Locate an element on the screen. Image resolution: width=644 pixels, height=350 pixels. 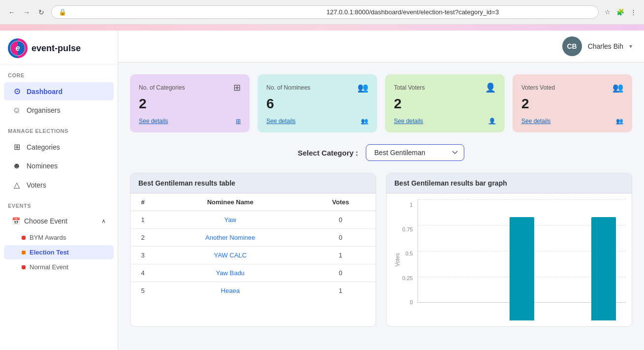
stat-card-voters-voted: Voters Voted 👥 2 See details 👥 is located at coordinates (572, 103).